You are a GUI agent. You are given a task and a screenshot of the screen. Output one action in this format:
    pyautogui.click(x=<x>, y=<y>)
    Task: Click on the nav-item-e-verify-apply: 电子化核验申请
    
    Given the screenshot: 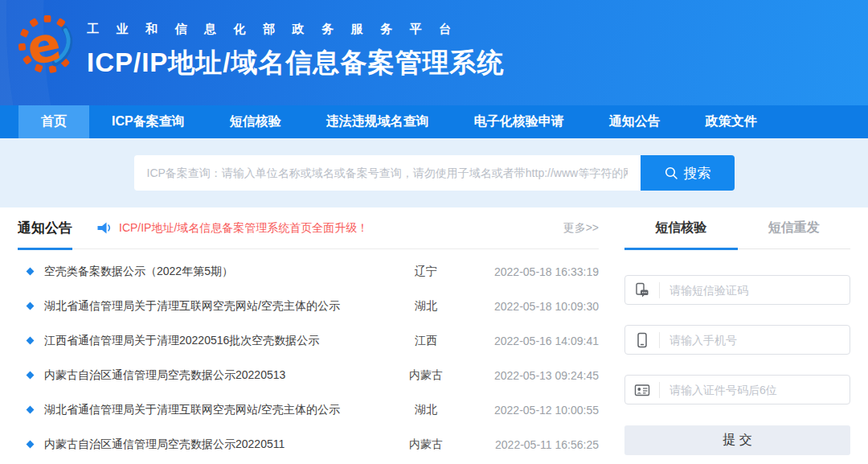 What is the action you would take?
    pyautogui.click(x=519, y=122)
    